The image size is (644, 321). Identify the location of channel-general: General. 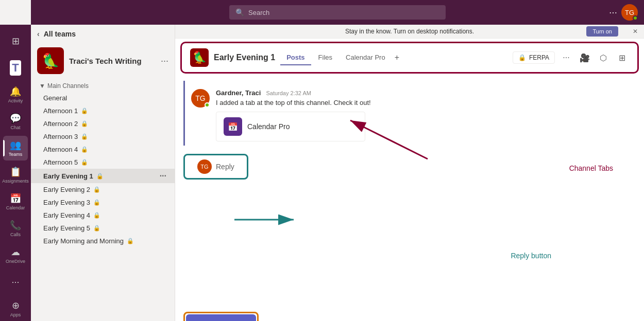
(103, 98).